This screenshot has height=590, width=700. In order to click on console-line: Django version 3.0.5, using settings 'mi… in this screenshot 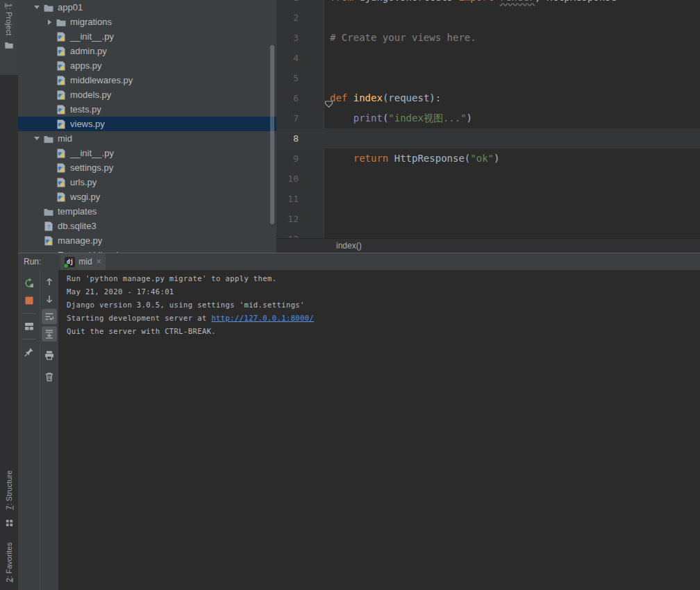, I will do `click(383, 305)`.